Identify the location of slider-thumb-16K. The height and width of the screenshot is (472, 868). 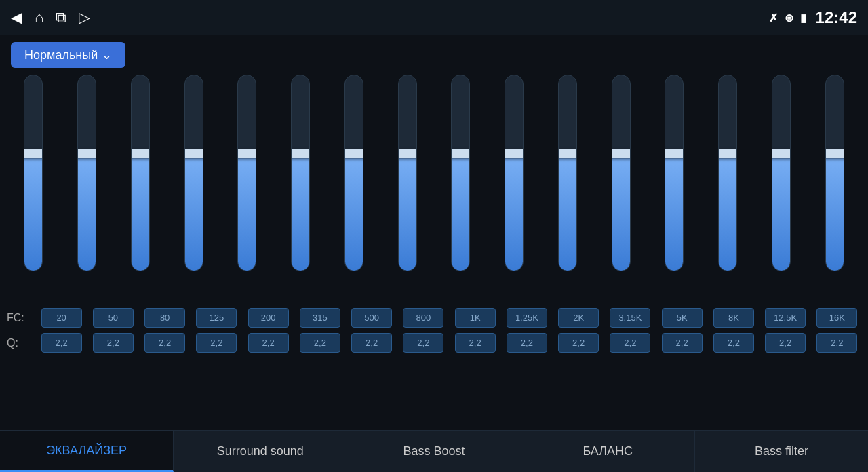
(835, 153).